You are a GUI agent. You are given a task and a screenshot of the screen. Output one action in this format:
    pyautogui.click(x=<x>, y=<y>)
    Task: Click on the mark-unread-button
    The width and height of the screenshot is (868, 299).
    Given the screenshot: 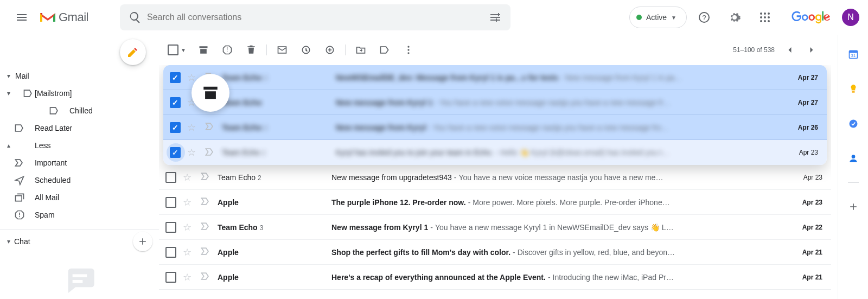 What is the action you would take?
    pyautogui.click(x=282, y=50)
    